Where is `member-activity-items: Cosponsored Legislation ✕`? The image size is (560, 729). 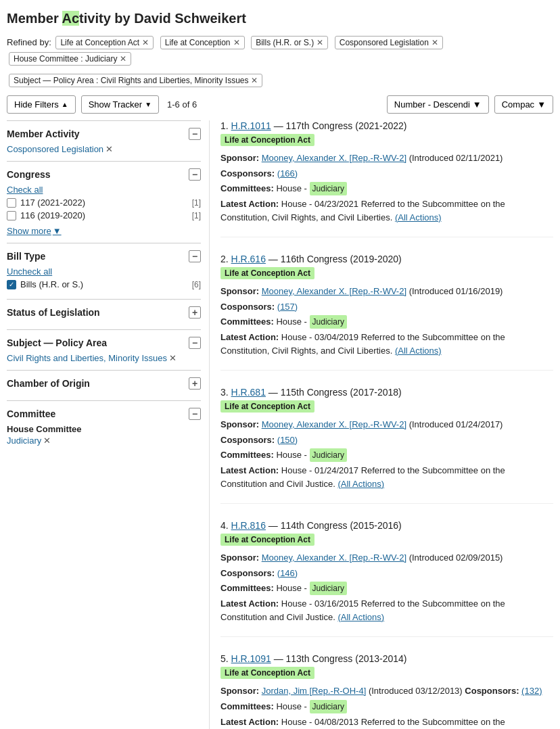
member-activity-items: Cosponsored Legislation ✕ is located at coordinates (104, 149).